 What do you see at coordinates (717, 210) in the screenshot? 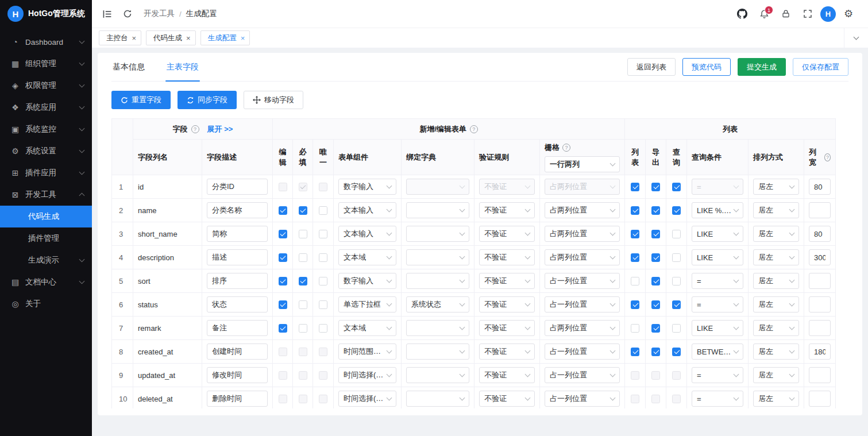
I see `query-cond-select: LIKE %...%` at bounding box center [717, 210].